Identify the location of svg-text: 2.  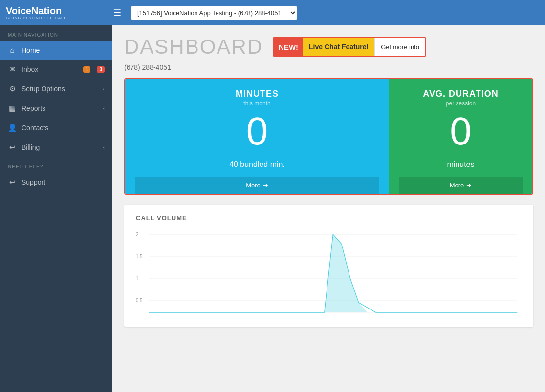
(137, 234).